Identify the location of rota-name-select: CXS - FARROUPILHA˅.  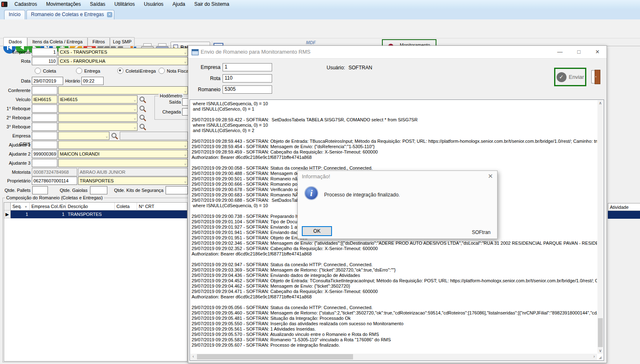
(123, 61).